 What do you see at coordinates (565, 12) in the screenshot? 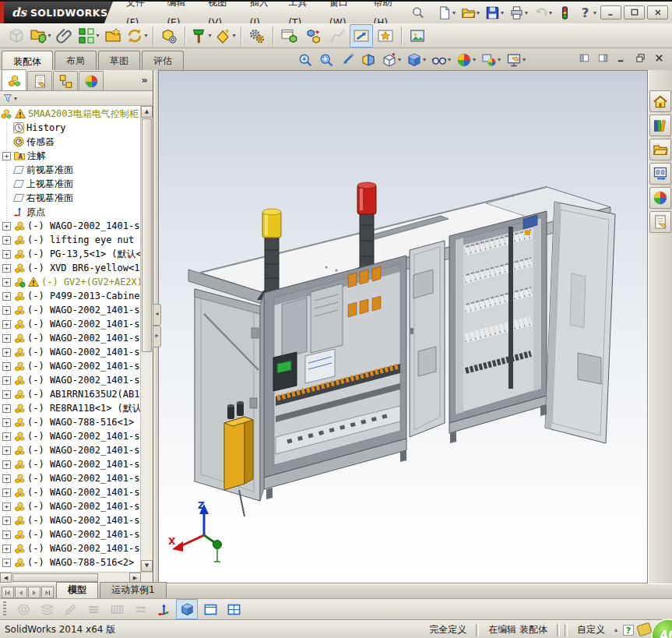
I see `options-button` at bounding box center [565, 12].